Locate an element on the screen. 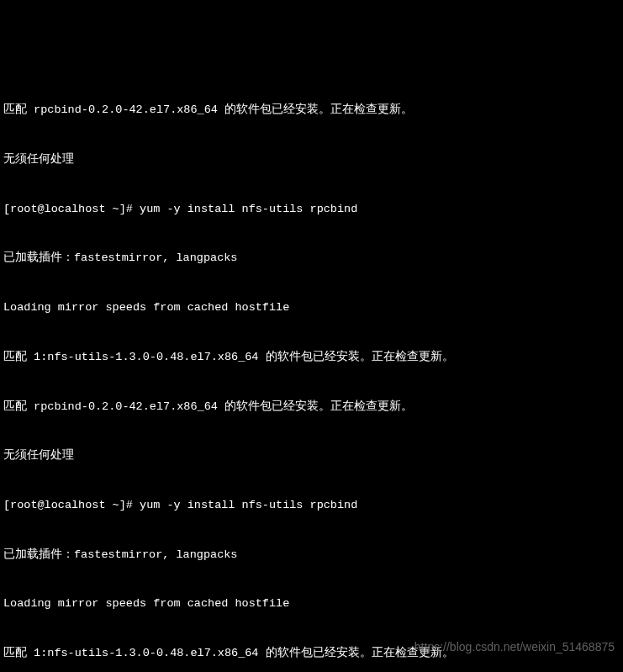 This screenshot has width=623, height=672. watermark-text: https://blog.csdn.net/weixin_51468875 is located at coordinates (515, 647).